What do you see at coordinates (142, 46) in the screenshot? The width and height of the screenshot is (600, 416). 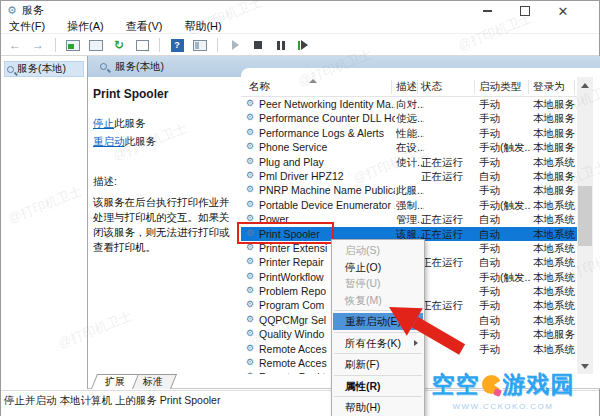 I see `export-list-icon` at bounding box center [142, 46].